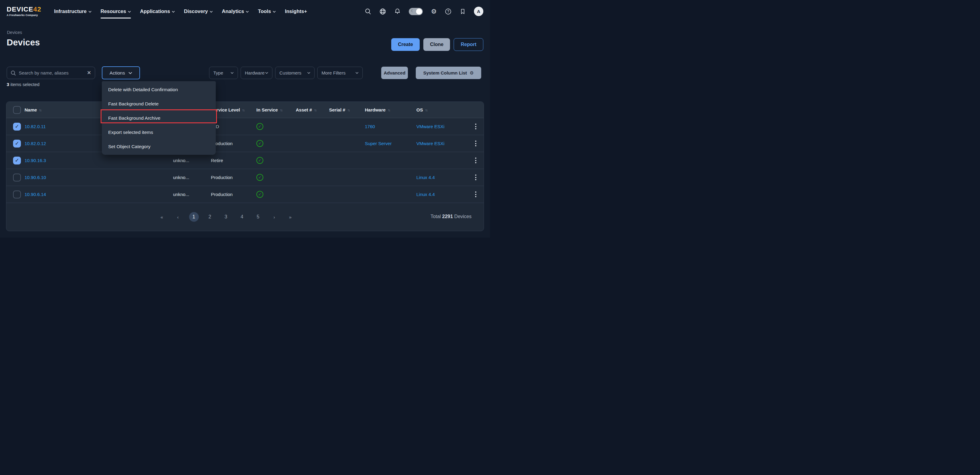  I want to click on globe-icon, so click(383, 11).